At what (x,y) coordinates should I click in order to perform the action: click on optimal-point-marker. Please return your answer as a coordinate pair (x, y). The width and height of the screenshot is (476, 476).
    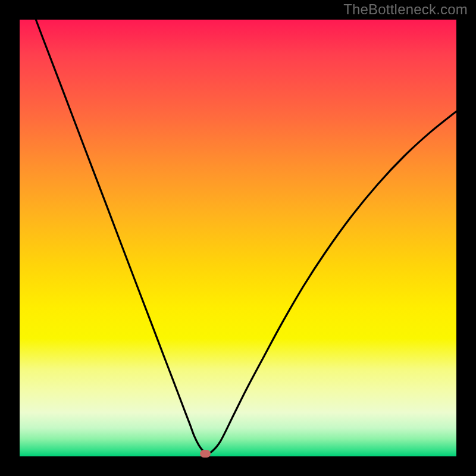
    Looking at the image, I should click on (205, 453).